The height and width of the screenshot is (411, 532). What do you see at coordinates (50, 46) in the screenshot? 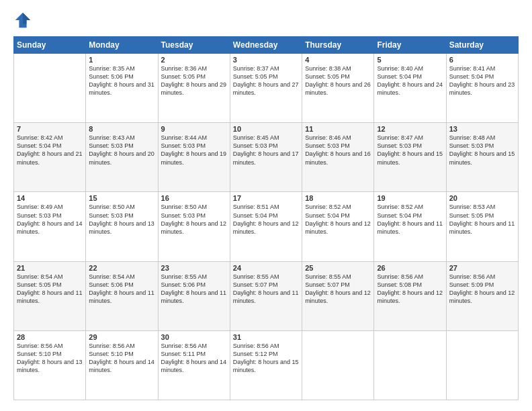
I see `weekday-header-sunday: Sunday` at bounding box center [50, 46].